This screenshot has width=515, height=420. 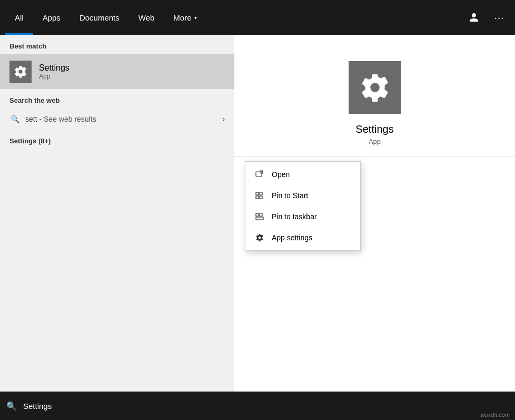 I want to click on nav-actions: ···, so click(x=487, y=17).